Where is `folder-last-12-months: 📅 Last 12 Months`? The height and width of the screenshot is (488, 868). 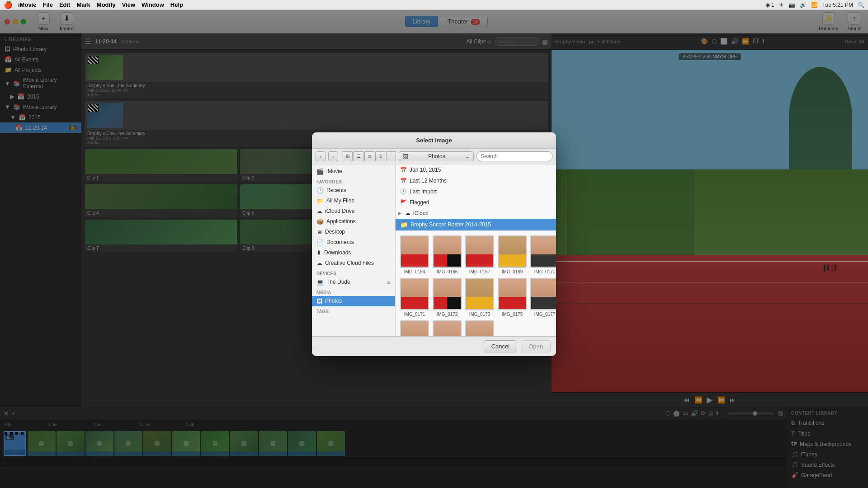
folder-last-12-months: 📅 Last 12 Months is located at coordinates (476, 181).